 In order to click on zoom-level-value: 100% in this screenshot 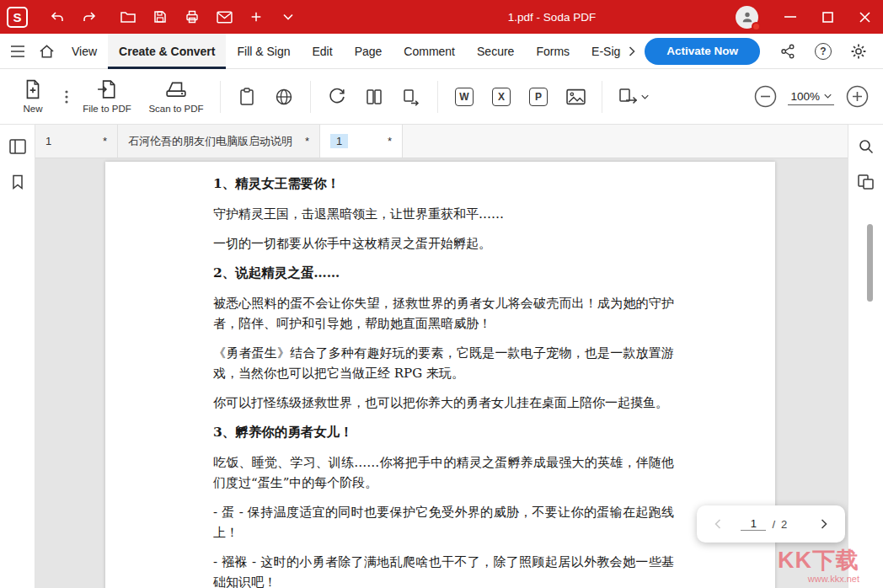, I will do `click(805, 96)`.